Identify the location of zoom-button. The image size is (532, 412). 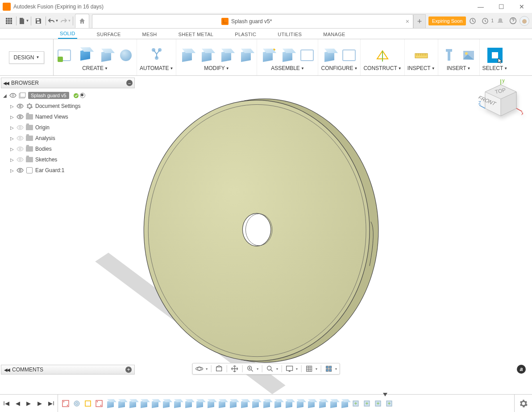
(250, 369).